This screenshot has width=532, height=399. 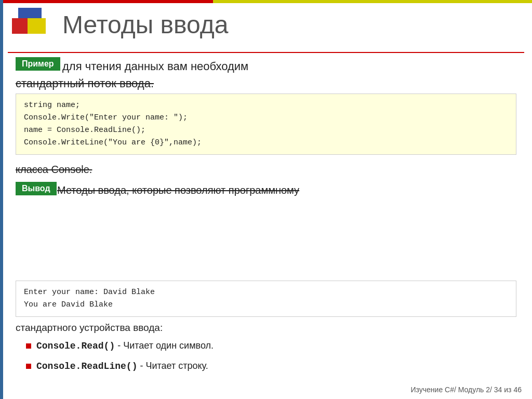 What do you see at coordinates (119, 346) in the screenshot?
I see `bullet-item-read: Console.Read() - Читает один символ.` at bounding box center [119, 346].